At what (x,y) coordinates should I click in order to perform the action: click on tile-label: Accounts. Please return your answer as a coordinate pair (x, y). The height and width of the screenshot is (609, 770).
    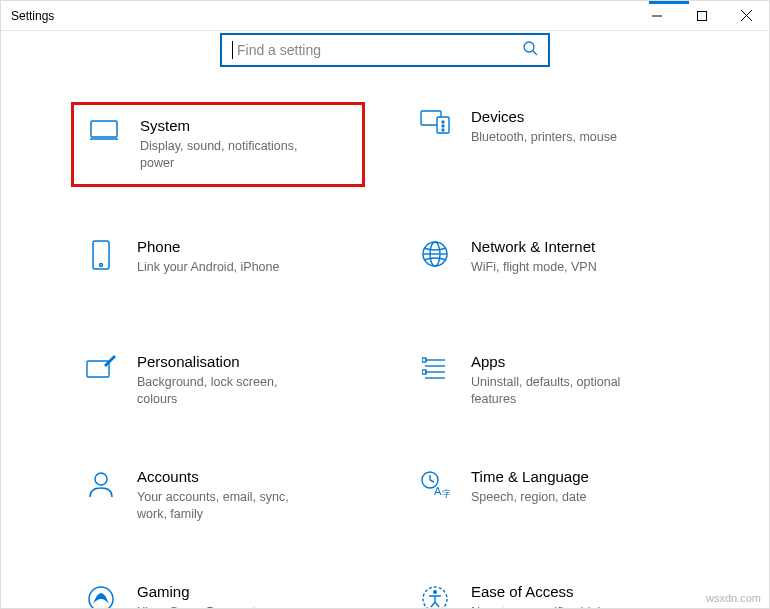
    Looking at the image, I should click on (227, 476).